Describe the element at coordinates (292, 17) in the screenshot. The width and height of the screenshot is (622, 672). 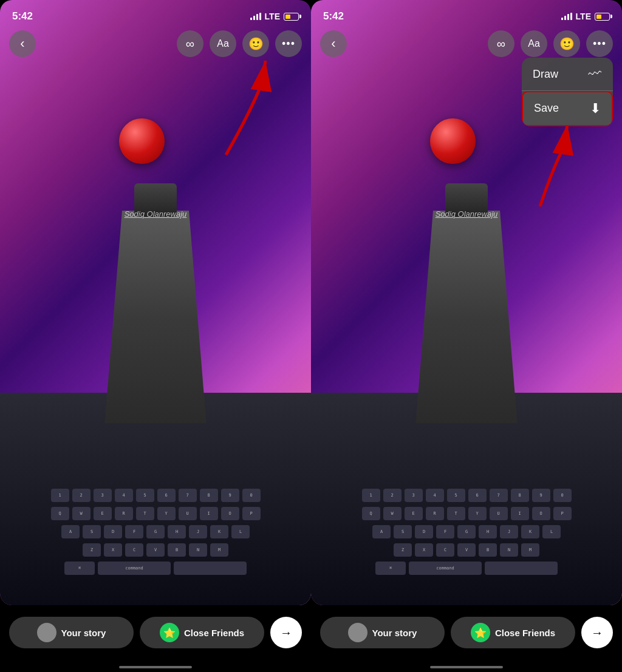
I see `left-battery-icon` at that location.